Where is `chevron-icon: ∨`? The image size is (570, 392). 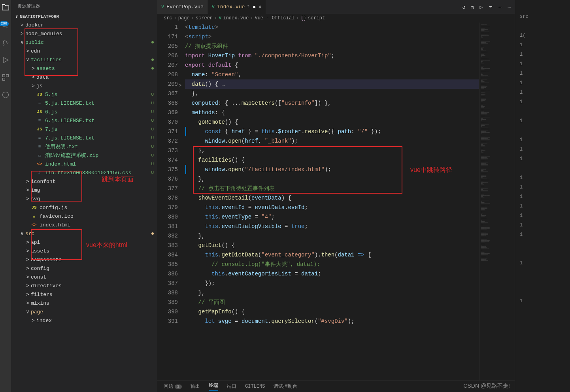 chevron-icon: ∨ is located at coordinates (22, 42).